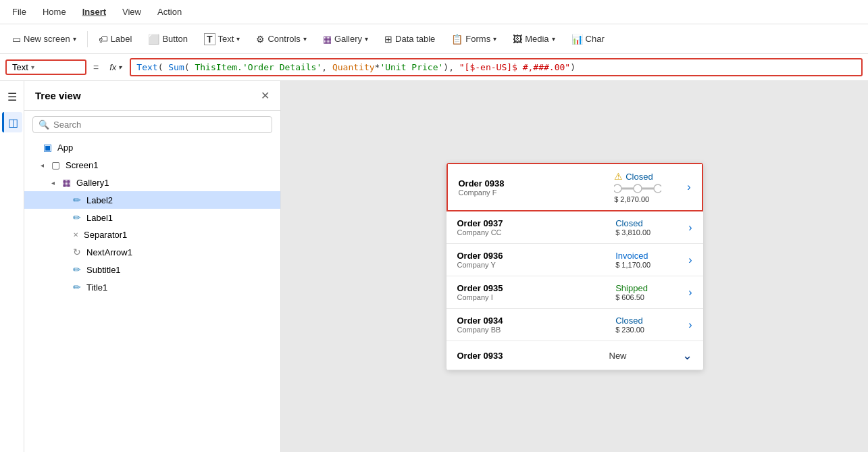 The height and width of the screenshot is (452, 868). I want to click on order-status-col-0937: Closed $ 3,810.00, so click(649, 227).